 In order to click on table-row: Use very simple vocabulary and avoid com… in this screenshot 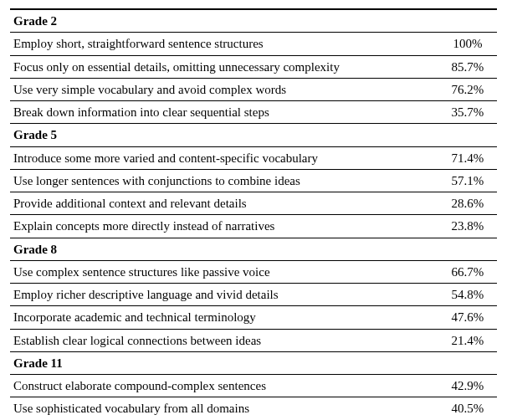, I will do `click(254, 89)`.